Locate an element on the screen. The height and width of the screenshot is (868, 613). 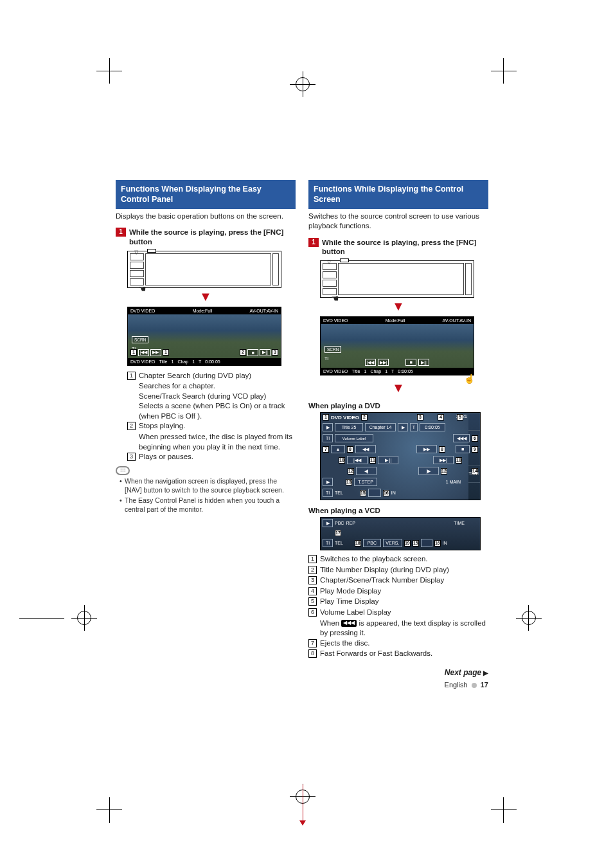
note-item: When the navigation screen is displayed,… is located at coordinates (208, 485).